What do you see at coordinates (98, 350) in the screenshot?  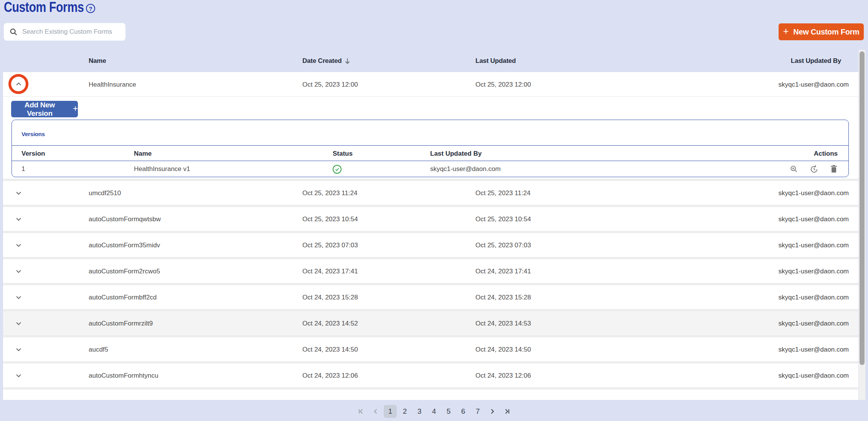 I see `cell-form-name: aucdf5` at bounding box center [98, 350].